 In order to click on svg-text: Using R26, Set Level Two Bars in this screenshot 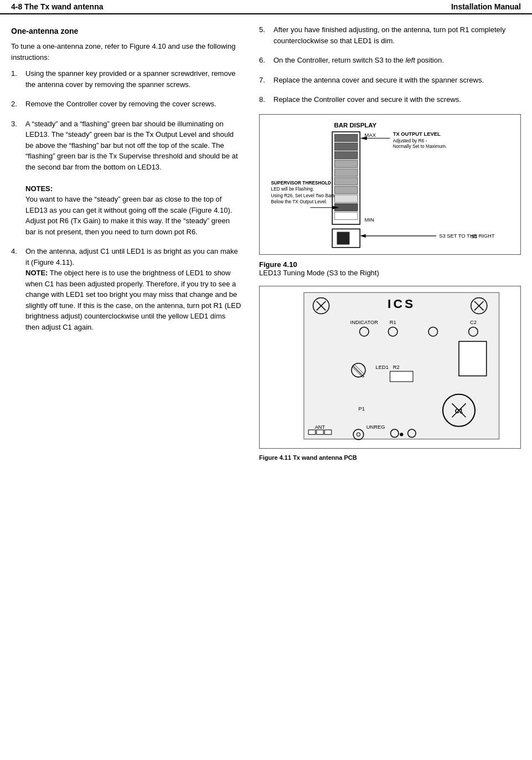, I will do `click(303, 195)`.